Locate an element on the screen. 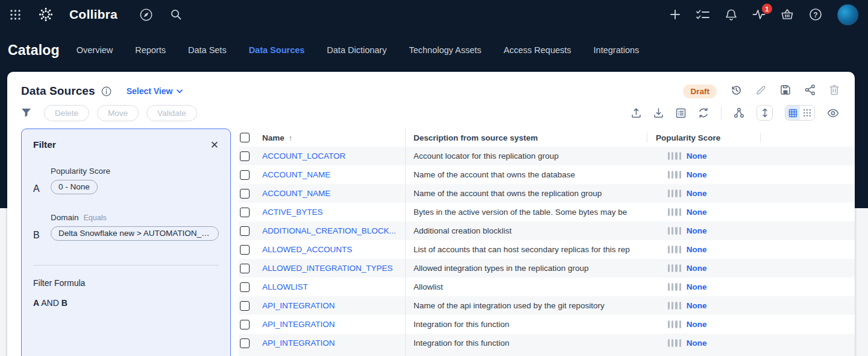 Image resolution: width=868 pixels, height=356 pixels. nav-tab: Data Sets is located at coordinates (207, 50).